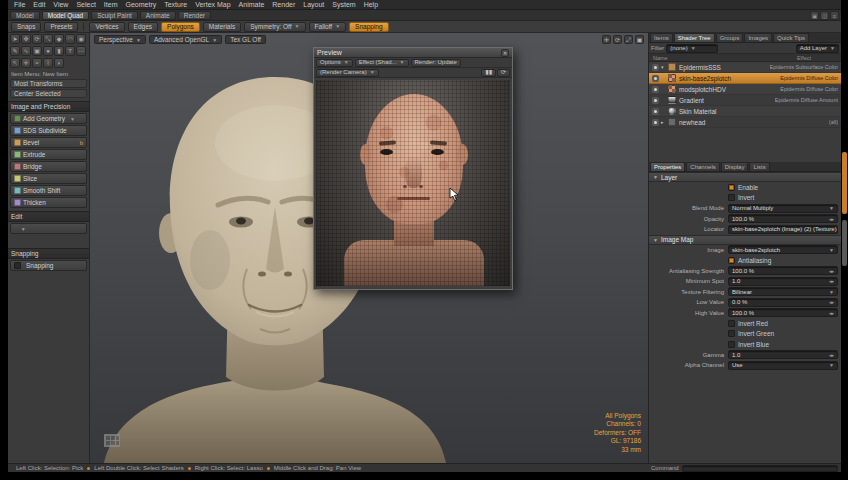 The width and height of the screenshot is (848, 480). Describe the element at coordinates (180, 27) in the screenshot. I see `polygons-mode-button: Polygons` at that location.